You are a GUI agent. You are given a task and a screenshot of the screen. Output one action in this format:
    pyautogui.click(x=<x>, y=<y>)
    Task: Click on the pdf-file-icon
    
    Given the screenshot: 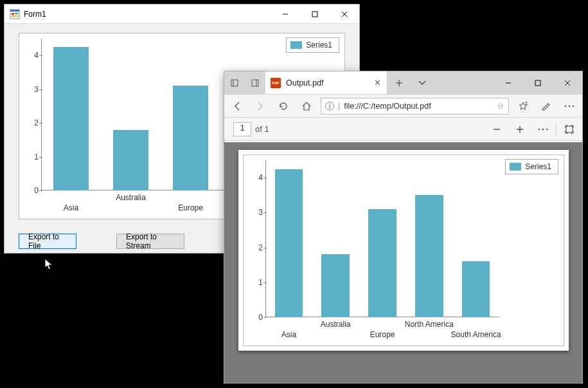 What is the action you would take?
    pyautogui.click(x=276, y=83)
    